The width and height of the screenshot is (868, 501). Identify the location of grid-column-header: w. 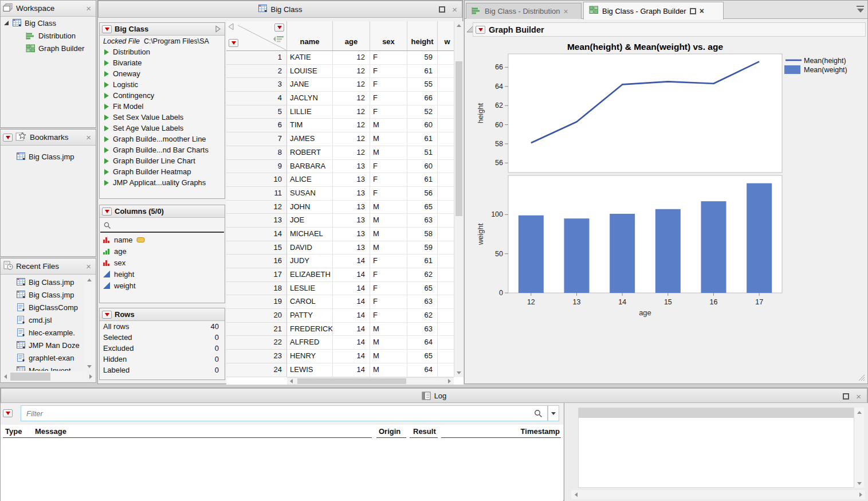
(446, 36).